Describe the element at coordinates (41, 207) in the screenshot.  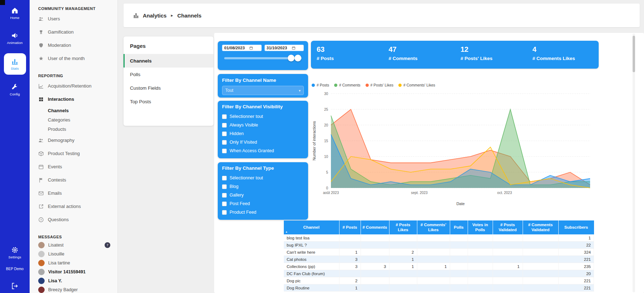
I see `external-link-icon` at that location.